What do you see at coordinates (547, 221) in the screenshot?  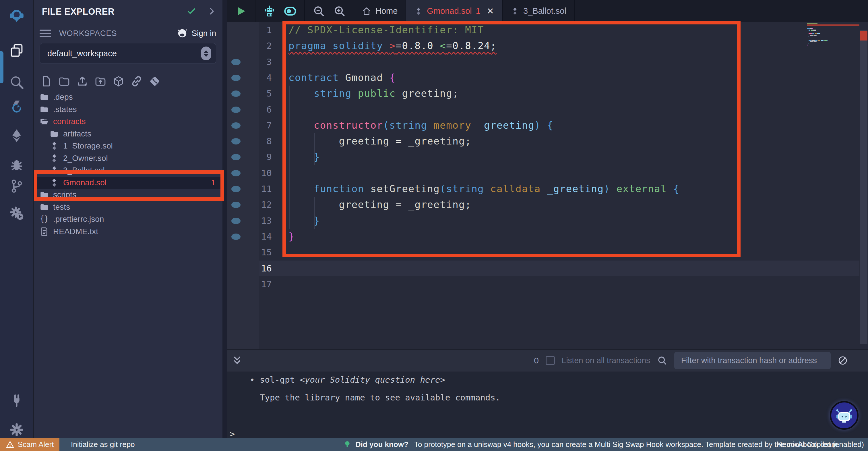 I see `code-line-13: }` at bounding box center [547, 221].